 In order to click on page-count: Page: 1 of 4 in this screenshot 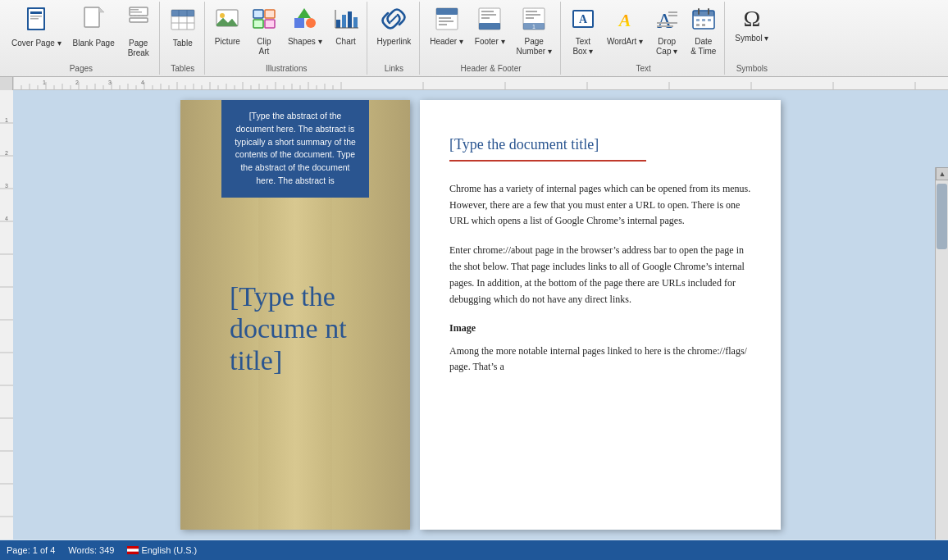, I will do `click(31, 550)`.